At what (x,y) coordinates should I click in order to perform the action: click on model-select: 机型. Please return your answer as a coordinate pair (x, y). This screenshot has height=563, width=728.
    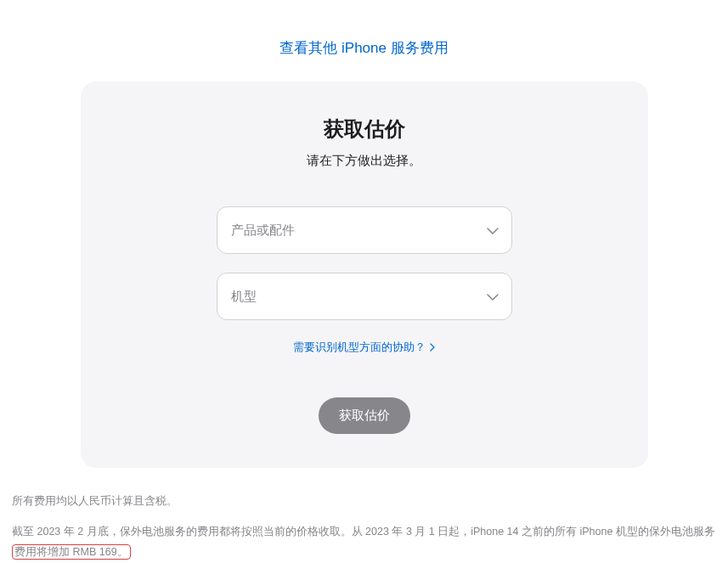
    Looking at the image, I should click on (364, 296).